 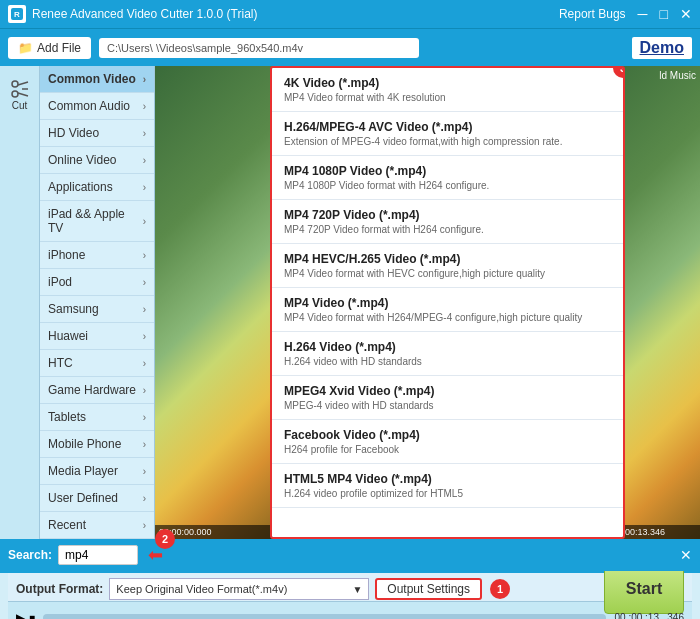 What do you see at coordinates (67, 525) in the screenshot?
I see `sidebar-label: Recent` at bounding box center [67, 525].